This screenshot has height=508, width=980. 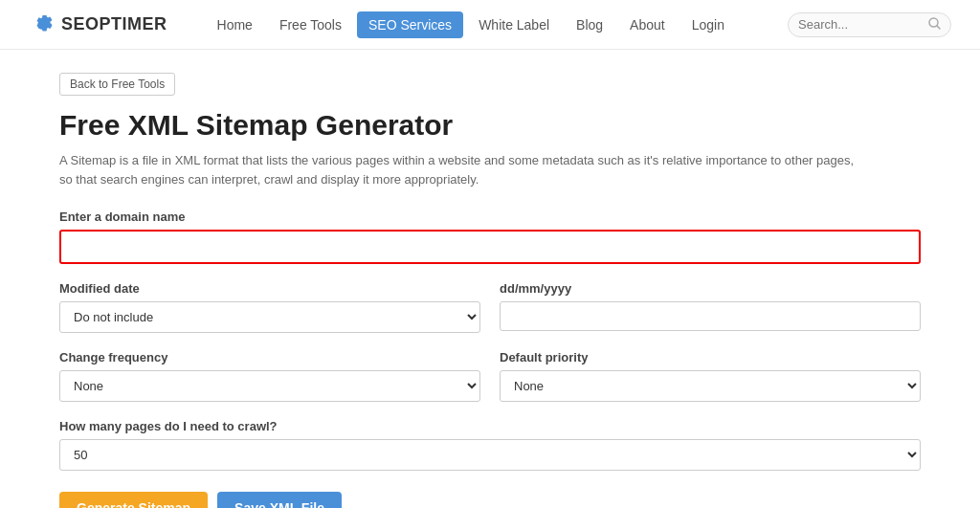 What do you see at coordinates (270, 307) in the screenshot?
I see `modified-date-col: Modified date Do not include Today Custo…` at bounding box center [270, 307].